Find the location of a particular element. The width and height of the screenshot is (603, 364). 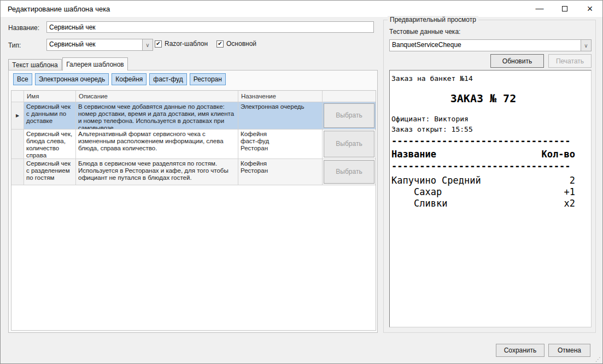

main-checkbox: ✔ Основной is located at coordinates (236, 44).